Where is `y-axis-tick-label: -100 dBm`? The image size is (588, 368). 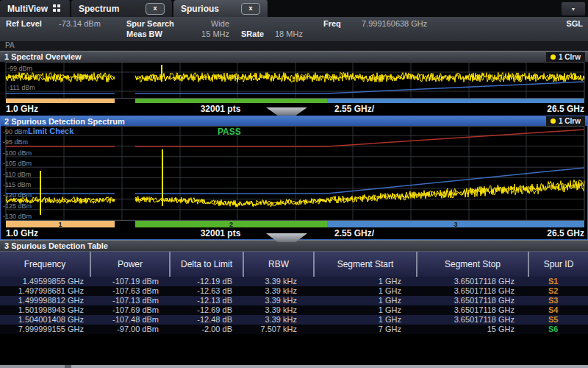 y-axis-tick-label: -100 dBm is located at coordinates (18, 153).